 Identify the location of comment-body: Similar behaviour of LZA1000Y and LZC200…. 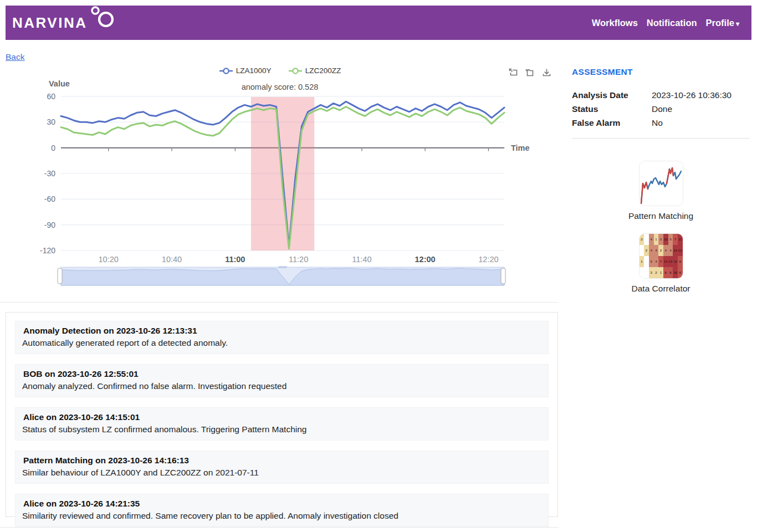
(282, 473).